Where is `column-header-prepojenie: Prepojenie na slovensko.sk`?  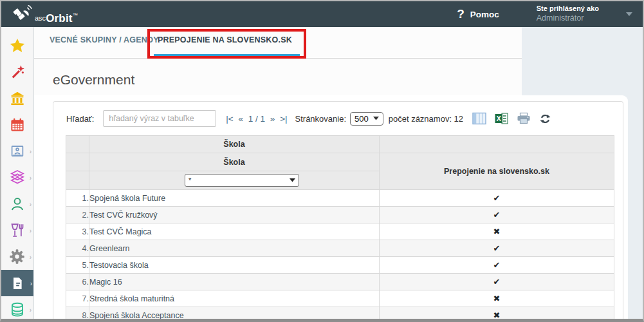 column-header-prepojenie: Prepojenie na slovensko.sk is located at coordinates (497, 171).